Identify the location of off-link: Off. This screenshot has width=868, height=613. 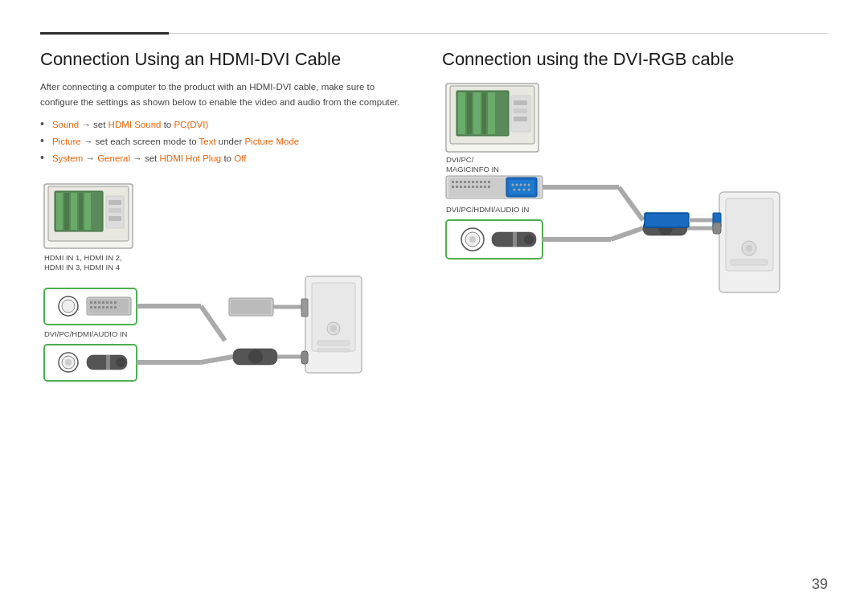
(240, 158).